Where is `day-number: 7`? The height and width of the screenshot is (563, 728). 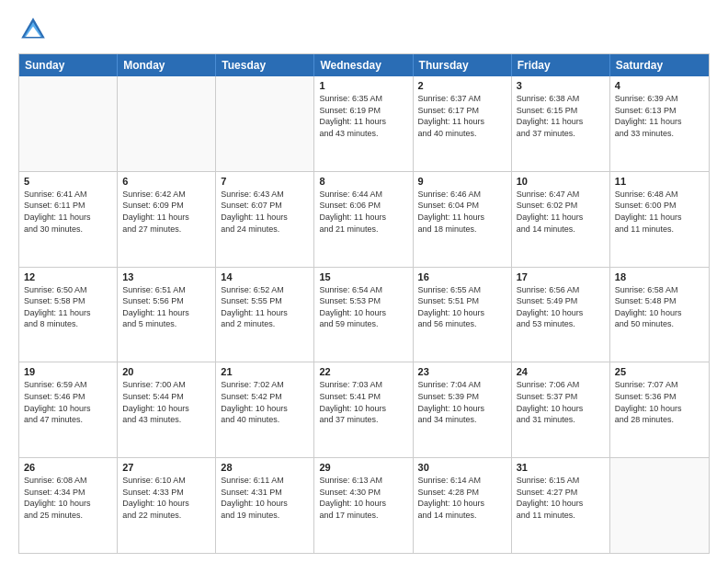
day-number: 7 is located at coordinates (265, 181).